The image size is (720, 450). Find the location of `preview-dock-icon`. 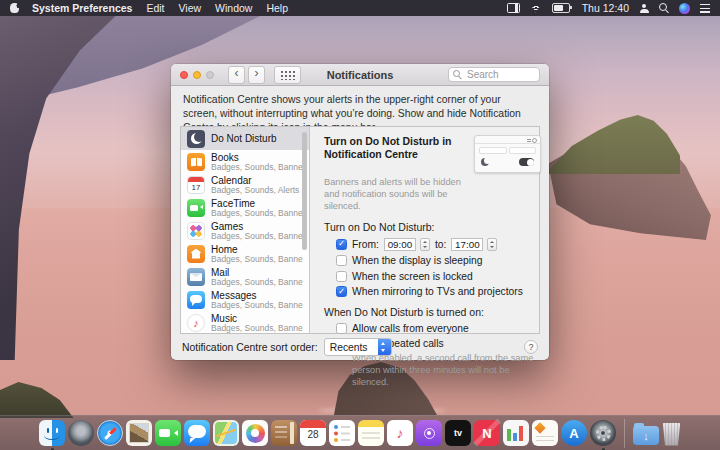

preview-dock-icon is located at coordinates (139, 433).